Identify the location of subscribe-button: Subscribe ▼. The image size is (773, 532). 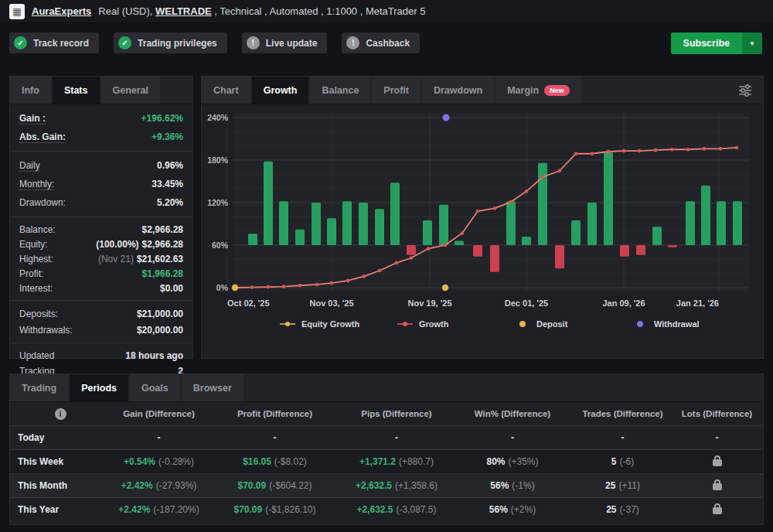
(717, 43).